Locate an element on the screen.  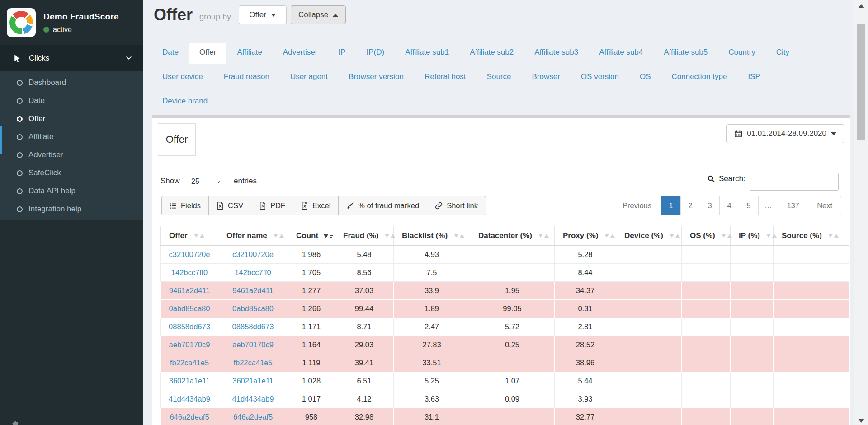
tab-referal-host: Referal host is located at coordinates (445, 78).